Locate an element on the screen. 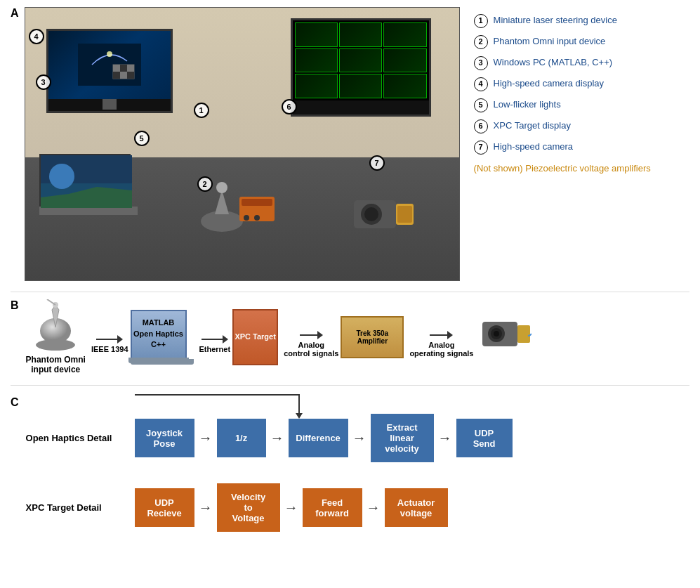 The width and height of the screenshot is (700, 588). arrow-7: → is located at coordinates (374, 507).